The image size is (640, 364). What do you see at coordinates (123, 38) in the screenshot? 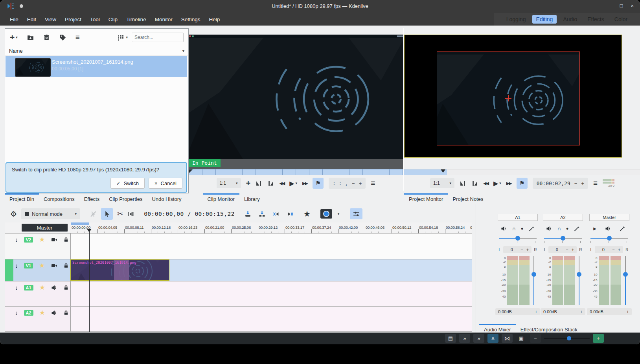
I see `view-mode-button: ▾` at bounding box center [123, 38].